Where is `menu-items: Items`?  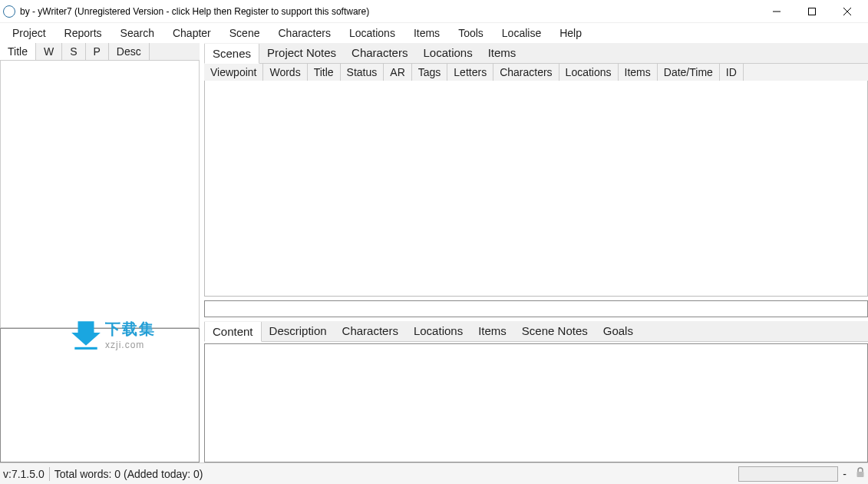
menu-items: Items is located at coordinates (427, 33).